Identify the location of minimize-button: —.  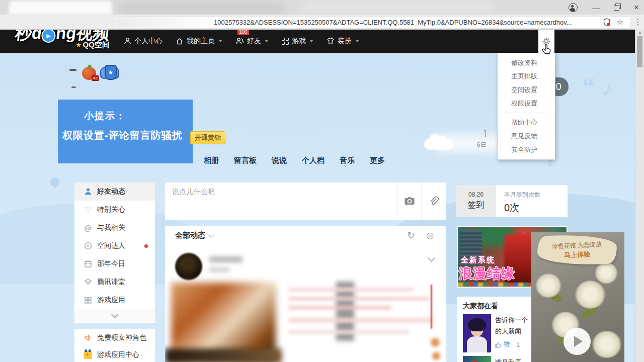
(596, 8).